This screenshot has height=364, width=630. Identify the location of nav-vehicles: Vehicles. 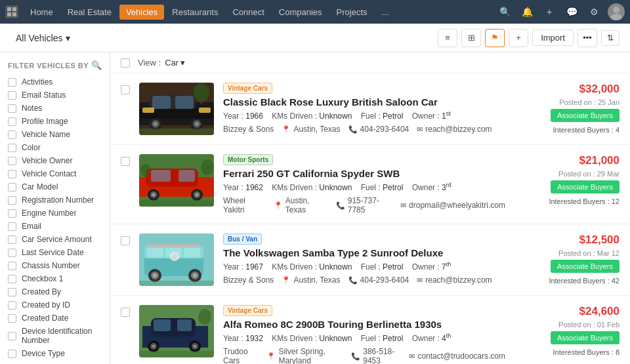
(142, 12).